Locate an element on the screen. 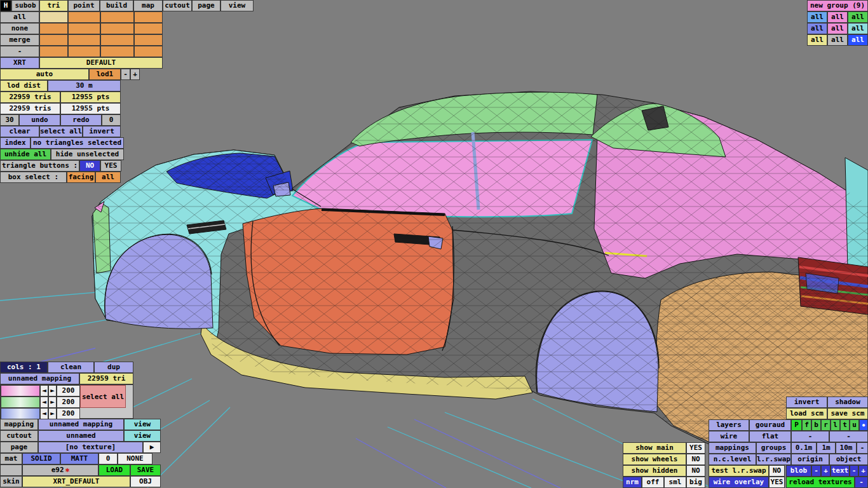 This screenshot has height=488, width=868. mat-solid-button: SOLID is located at coordinates (41, 459).